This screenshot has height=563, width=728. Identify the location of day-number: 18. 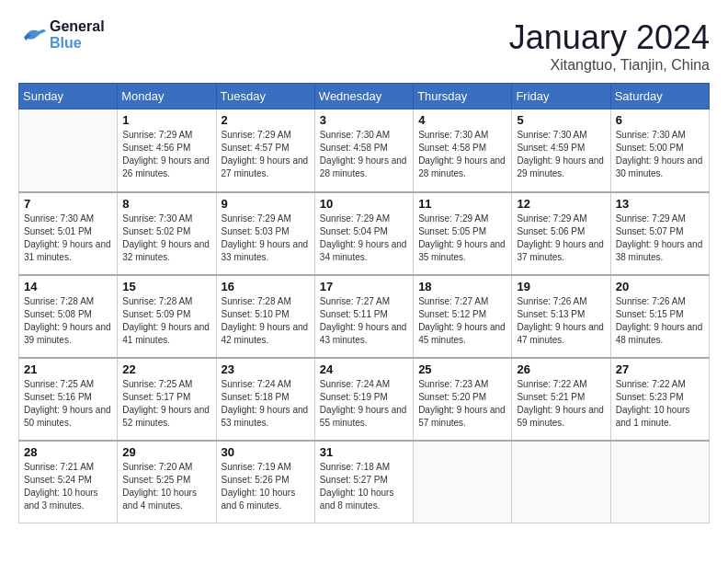
(462, 287).